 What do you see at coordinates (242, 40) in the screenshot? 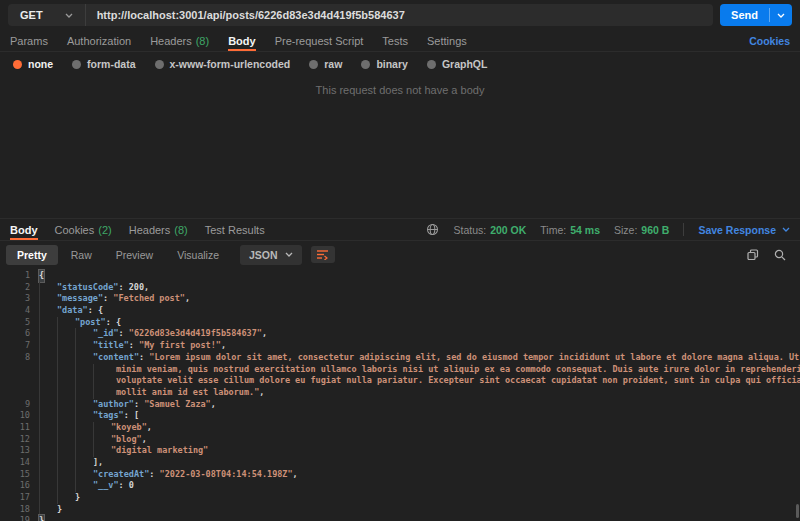
I see `tab-body: Body` at bounding box center [242, 40].